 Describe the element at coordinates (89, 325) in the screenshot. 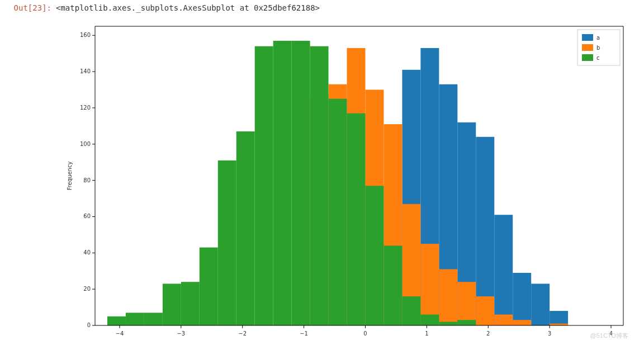

I see `y-tick-label: 0` at that location.